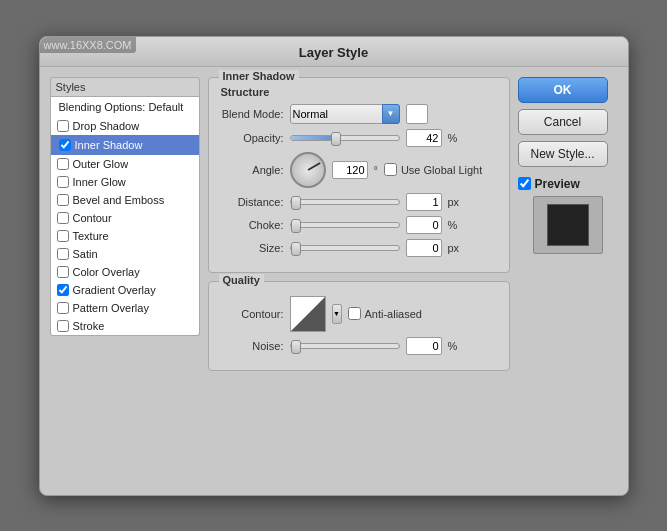 The width and height of the screenshot is (667, 531). I want to click on size-input, so click(424, 248).